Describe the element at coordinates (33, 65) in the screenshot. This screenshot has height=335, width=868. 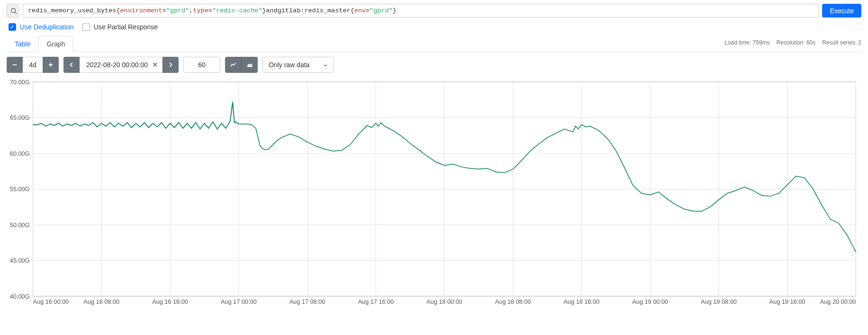
I see `range-input: 4d` at that location.